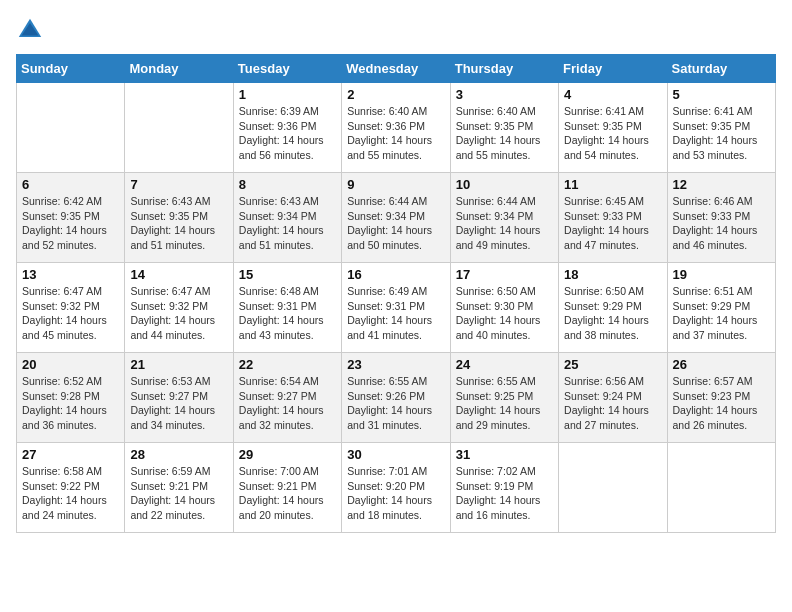  I want to click on calendar-cell: 7Sunrise: 6:43 AM Sunset: 9:35 PM Daylig…, so click(179, 218).